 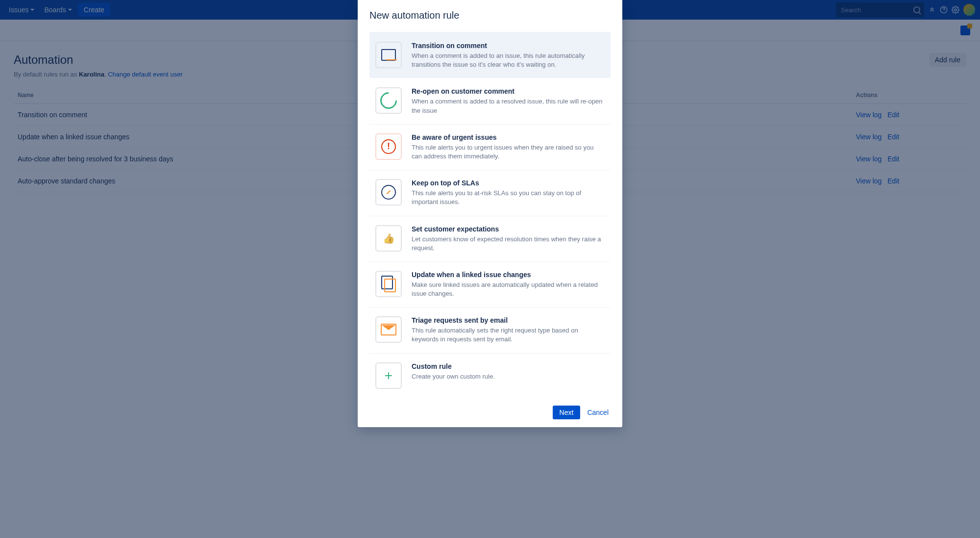 What do you see at coordinates (508, 289) in the screenshot?
I see `option-desc: Make sure linked issues are automaticall…` at bounding box center [508, 289].